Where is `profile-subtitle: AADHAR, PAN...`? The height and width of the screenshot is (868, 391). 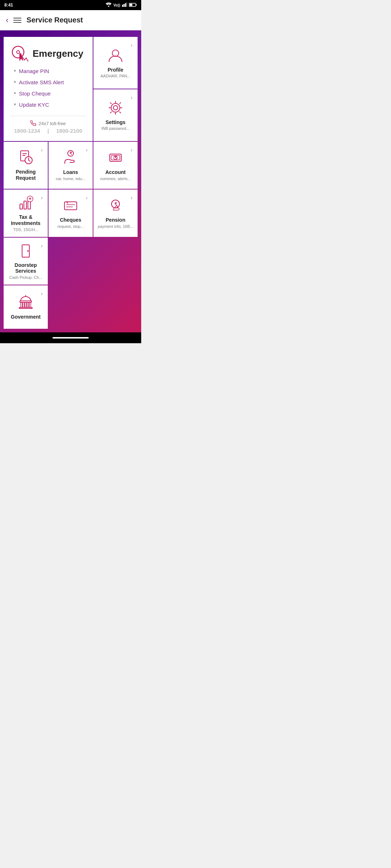
profile-subtitle: AADHAR, PAN... is located at coordinates (116, 76).